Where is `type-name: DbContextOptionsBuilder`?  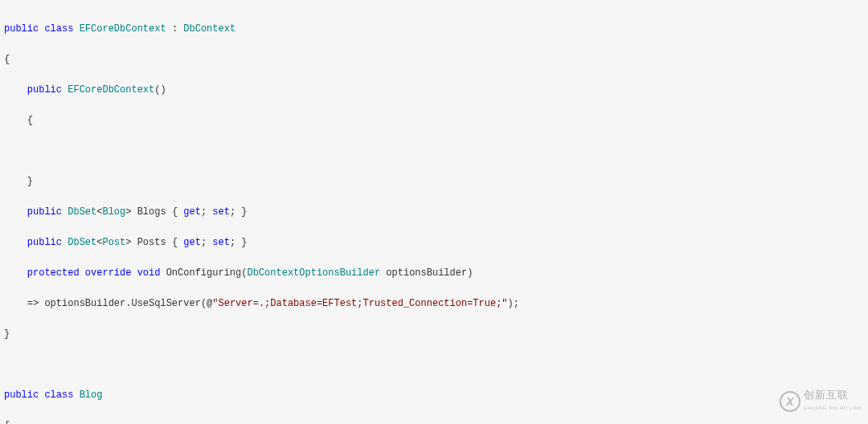 type-name: DbContextOptionsBuilder is located at coordinates (313, 273).